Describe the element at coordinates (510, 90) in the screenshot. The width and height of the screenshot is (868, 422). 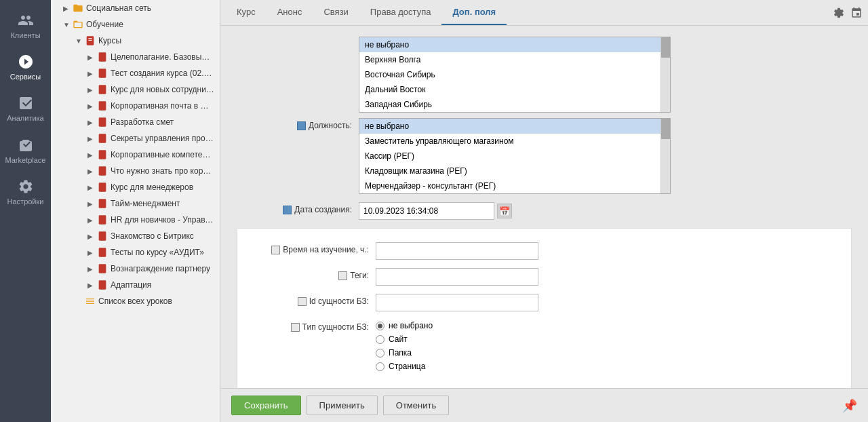
I see `region-option-3: Дальний Восток` at that location.